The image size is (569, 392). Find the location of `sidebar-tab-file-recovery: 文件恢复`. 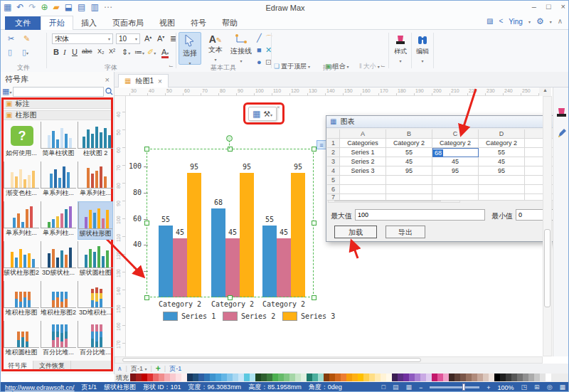

sidebar-tab-file-recovery: 文件恢复 is located at coordinates (53, 366).